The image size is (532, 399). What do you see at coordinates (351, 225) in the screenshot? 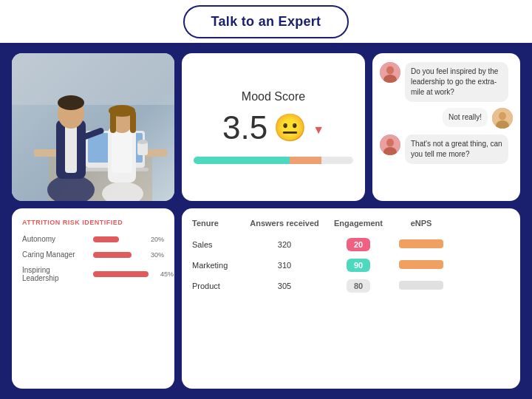
I see `table-header: Tenure Answers received Engagement eNPS` at bounding box center [351, 225].